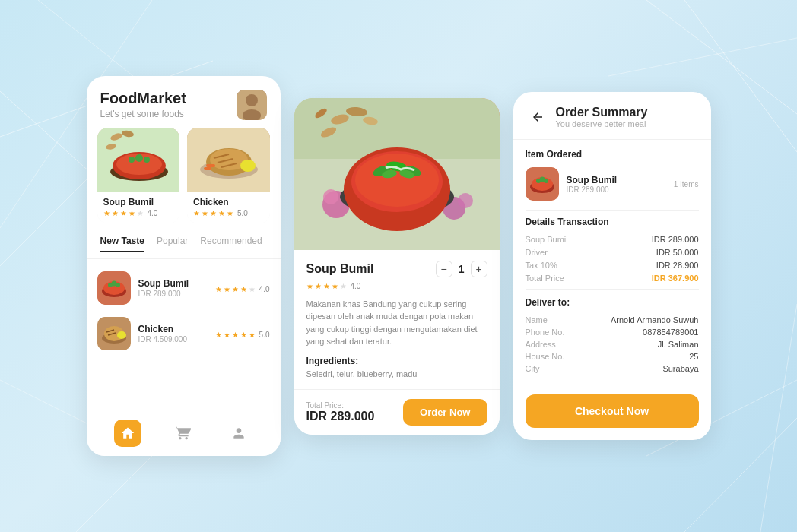 This screenshot has height=532, width=797. I want to click on ordered-item-row: Soup Bumil IDR 289.000 1 Items, so click(612, 184).